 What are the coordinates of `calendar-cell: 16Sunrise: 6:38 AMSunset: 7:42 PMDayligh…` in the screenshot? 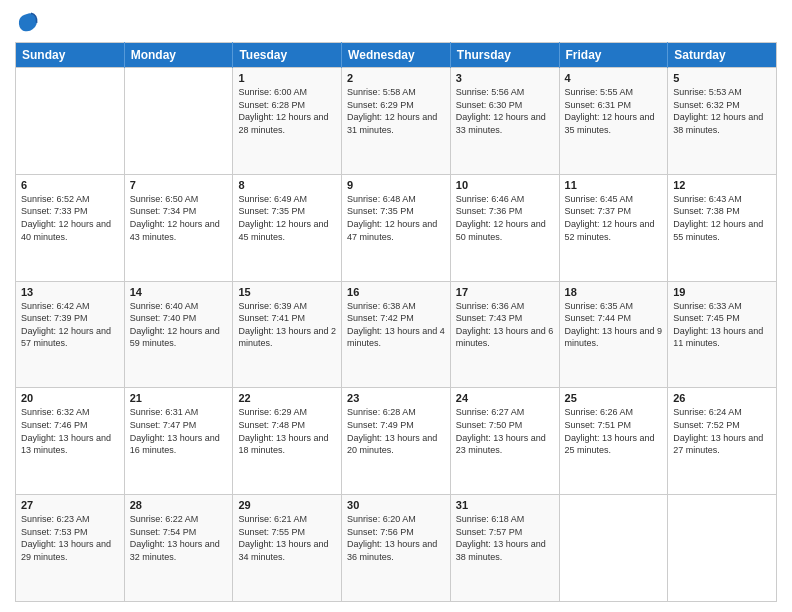 It's located at (396, 334).